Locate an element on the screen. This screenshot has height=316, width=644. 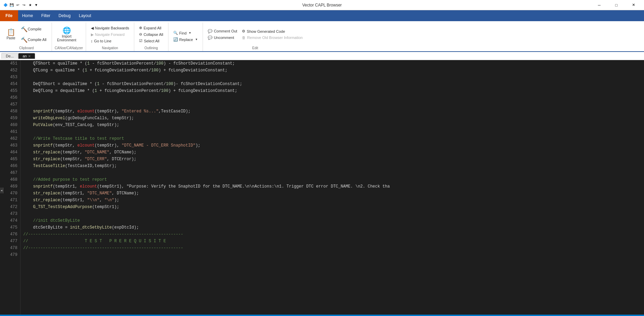
show-generated-code-label: Show Generated Code is located at coordinates (266, 31).